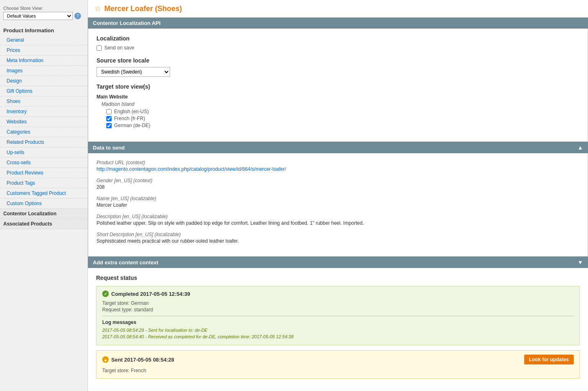  I want to click on sidebar-item-images: Images, so click(44, 71).